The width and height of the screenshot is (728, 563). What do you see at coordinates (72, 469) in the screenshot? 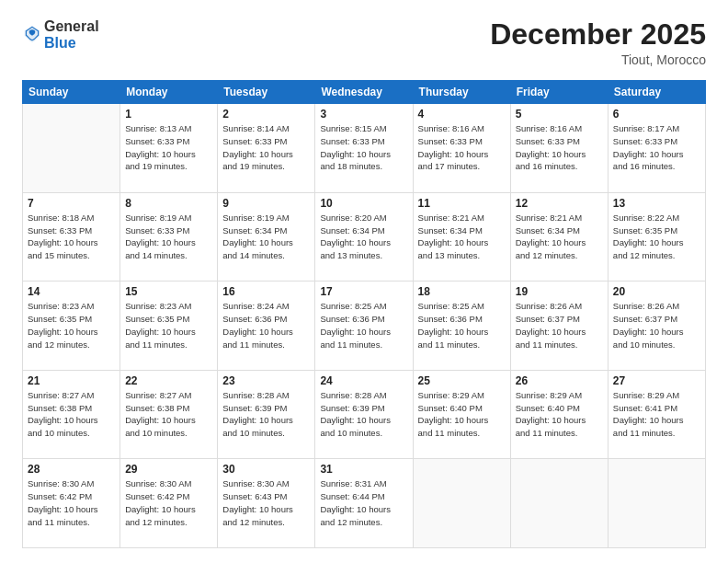
I see `day-number: 28` at bounding box center [72, 469].